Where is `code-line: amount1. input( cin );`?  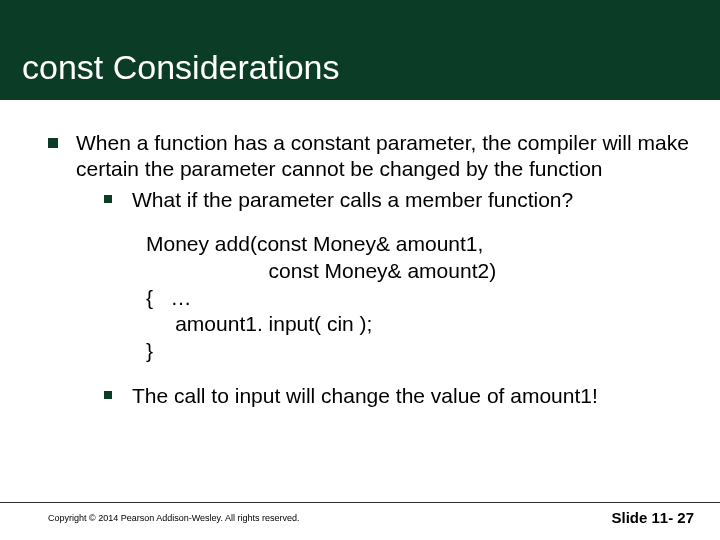
code-line: amount1. input( cin ); is located at coordinates (259, 324).